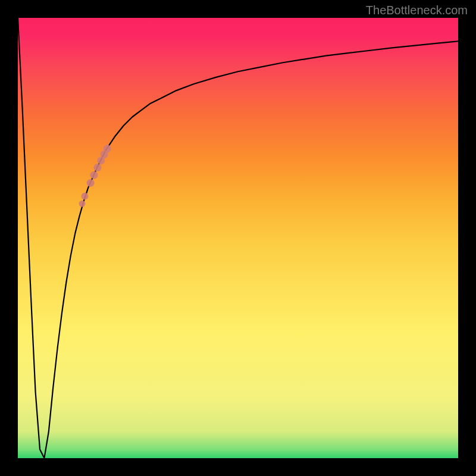  What do you see at coordinates (95, 176) in the screenshot?
I see `marker-group` at bounding box center [95, 176].